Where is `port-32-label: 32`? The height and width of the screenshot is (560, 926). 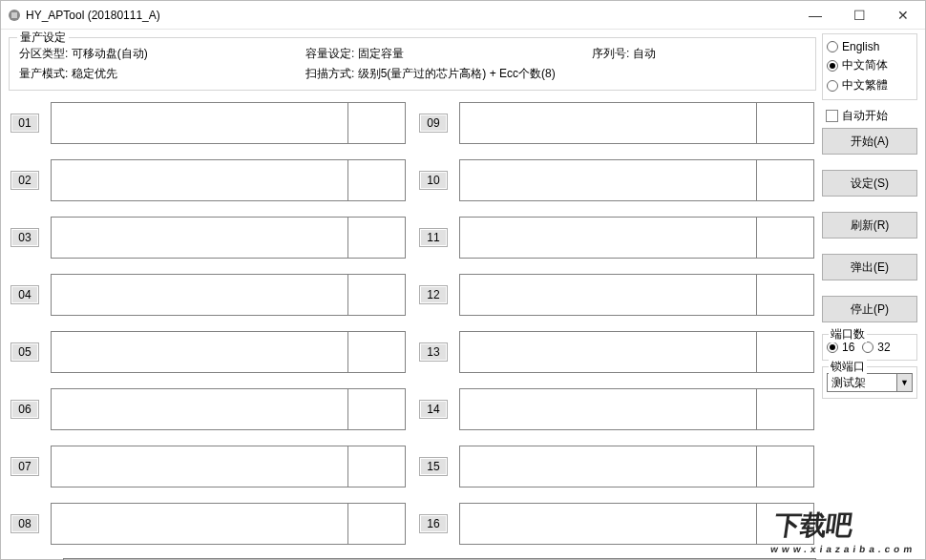 port-32-label: 32 is located at coordinates (884, 347).